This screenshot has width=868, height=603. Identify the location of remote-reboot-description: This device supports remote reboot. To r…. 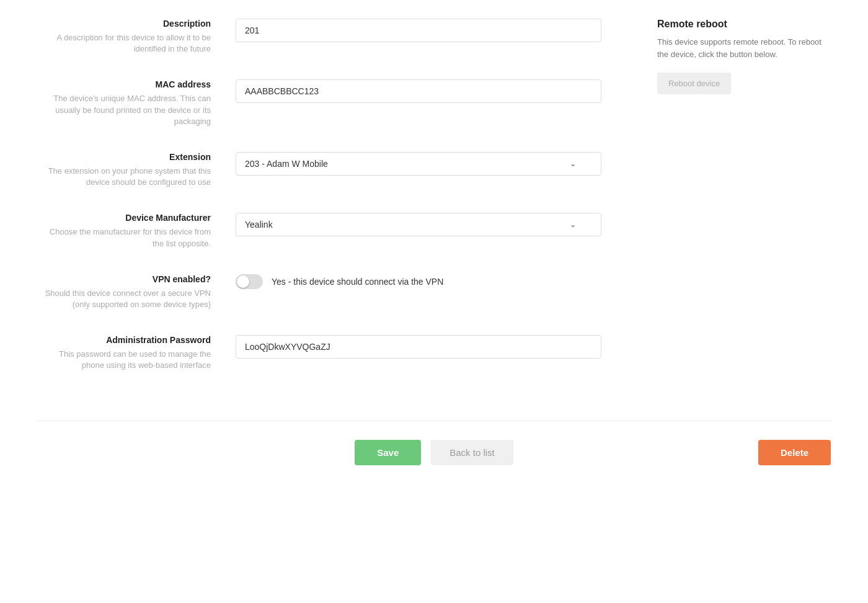
(744, 48).